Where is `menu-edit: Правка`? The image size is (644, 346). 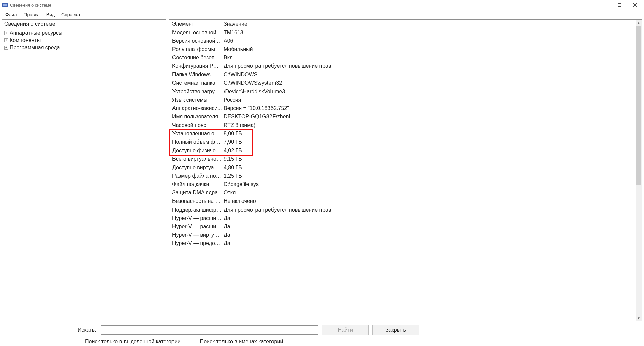
menu-edit: Правка is located at coordinates (32, 15).